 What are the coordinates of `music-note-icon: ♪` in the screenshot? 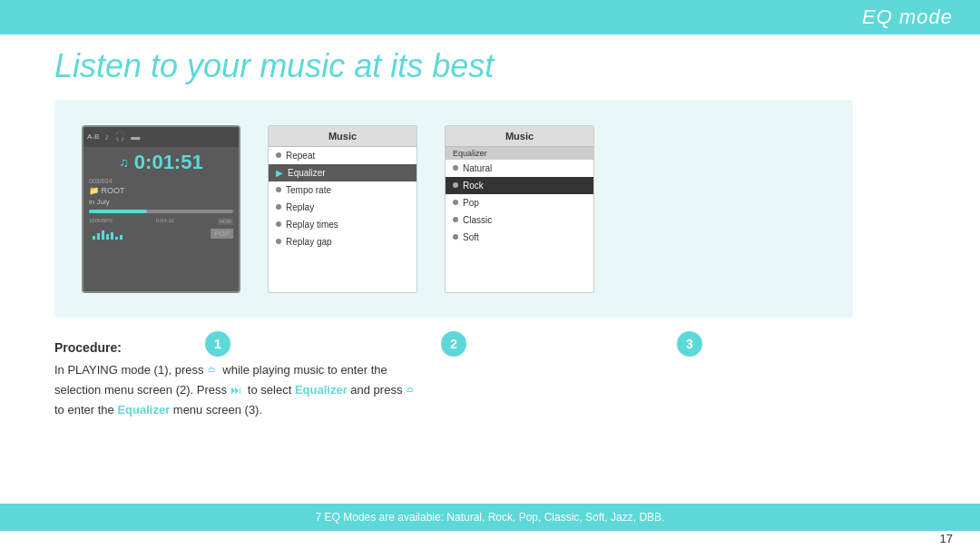 It's located at (107, 136).